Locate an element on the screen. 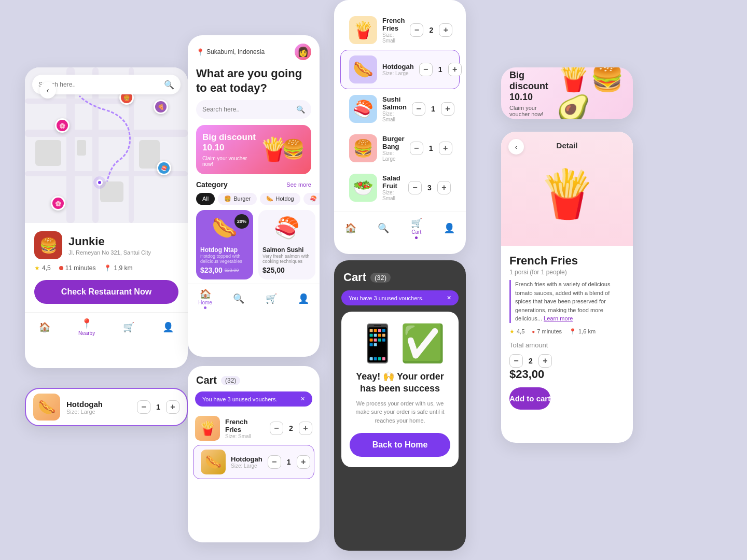 The image size is (747, 560). cartlist-nav-search: 🔍 is located at coordinates (383, 228).